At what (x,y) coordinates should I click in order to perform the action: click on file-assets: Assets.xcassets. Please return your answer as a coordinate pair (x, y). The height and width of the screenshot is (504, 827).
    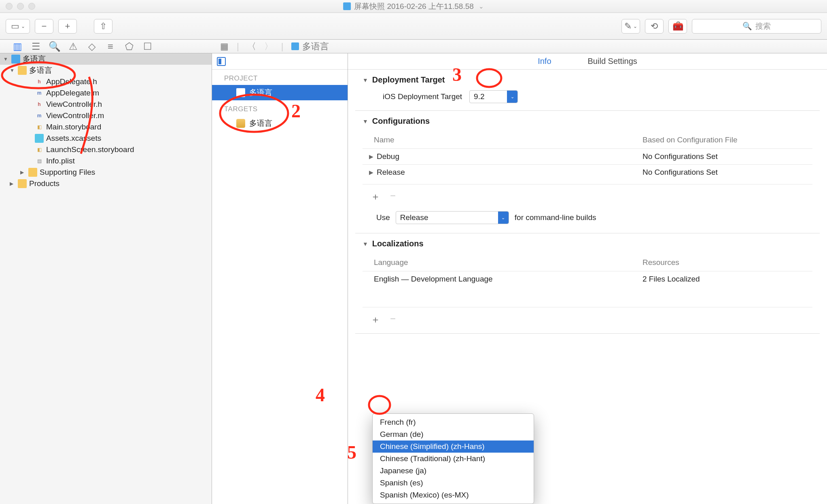
    Looking at the image, I should click on (106, 138).